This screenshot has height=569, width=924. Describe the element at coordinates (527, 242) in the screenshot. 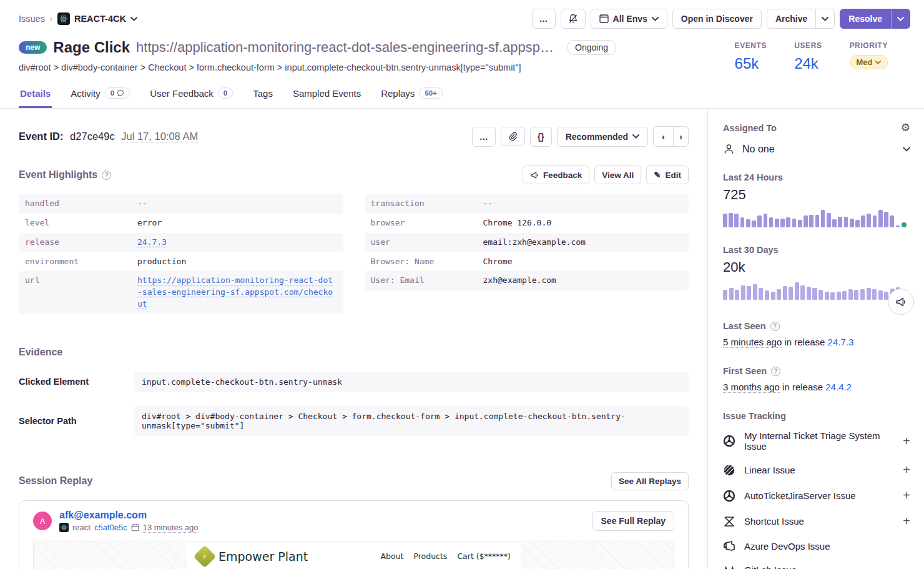

I see `highlight-row-user: useremail:zxh@example.com` at that location.